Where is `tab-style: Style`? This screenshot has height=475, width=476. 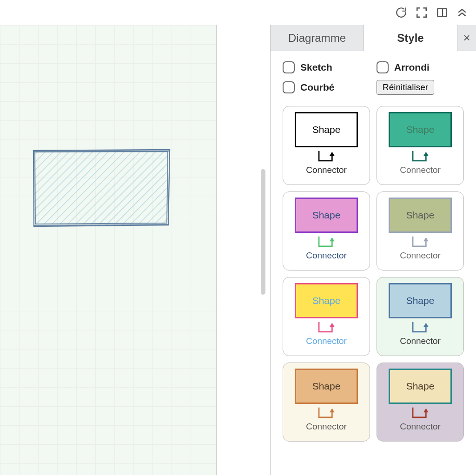 tab-style: Style is located at coordinates (411, 38).